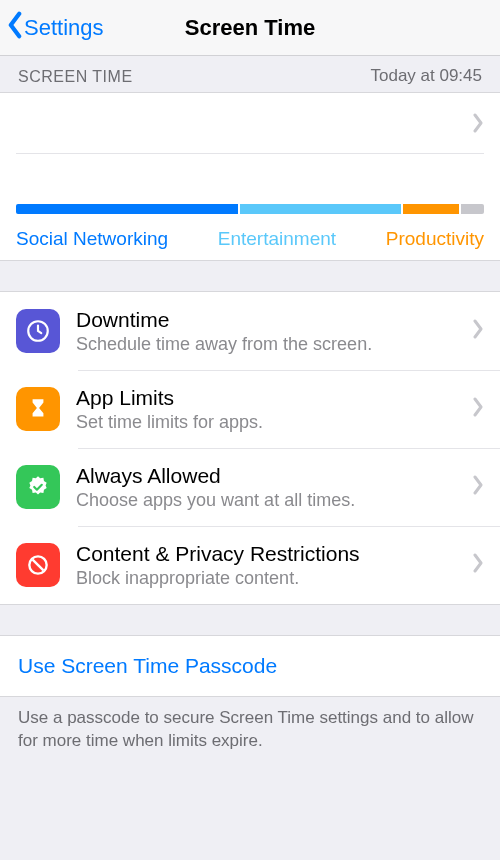  What do you see at coordinates (250, 28) in the screenshot?
I see `nav-bar: Settings Screen Time` at bounding box center [250, 28].